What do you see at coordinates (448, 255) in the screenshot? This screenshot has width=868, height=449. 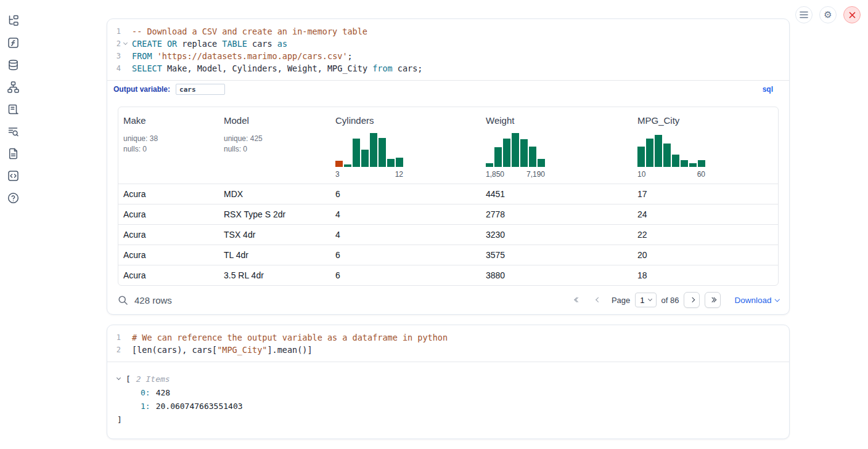 I see `table-row: AcuraTL 4dr6357520` at bounding box center [448, 255].